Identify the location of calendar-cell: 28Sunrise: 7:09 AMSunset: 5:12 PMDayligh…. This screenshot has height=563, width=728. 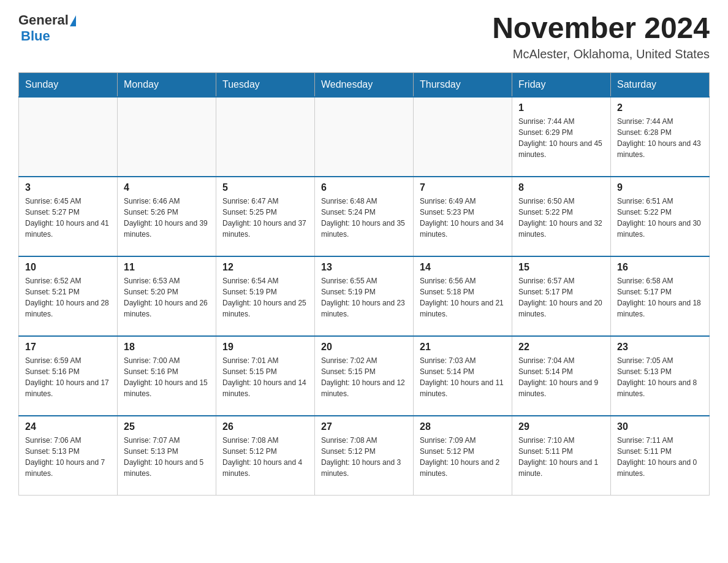
(463, 456).